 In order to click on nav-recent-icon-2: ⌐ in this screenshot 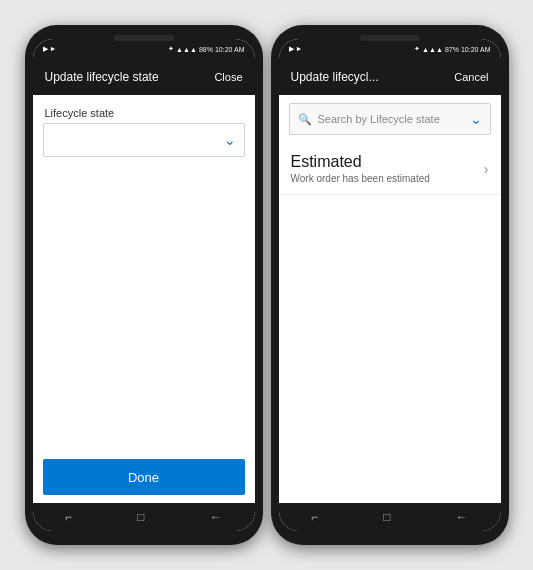, I will do `click(314, 517)`.